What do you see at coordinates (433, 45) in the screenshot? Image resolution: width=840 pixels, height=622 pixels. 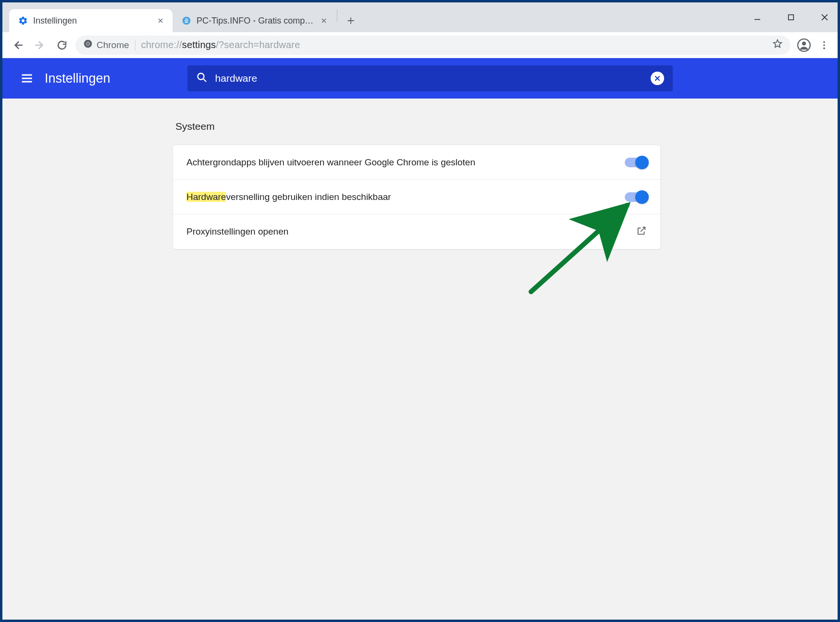 I see `address-bar: Chrome chrome://settings/?search=hardwar…` at bounding box center [433, 45].